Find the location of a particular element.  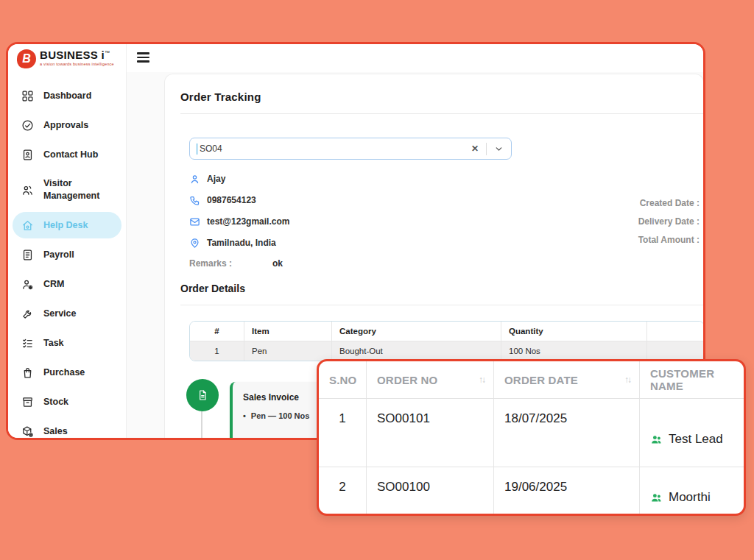

header-order-no: ORDER NO ↑↓ is located at coordinates (430, 380).